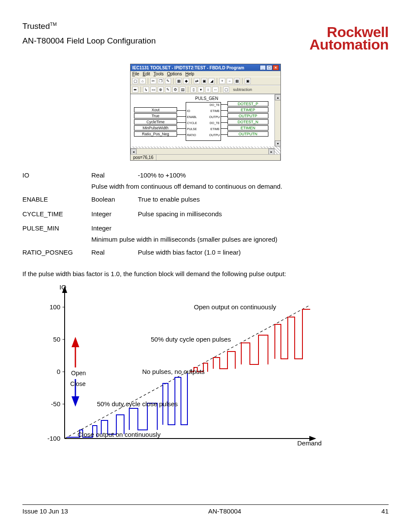  I want to click on port: ENABL, so click(192, 117).